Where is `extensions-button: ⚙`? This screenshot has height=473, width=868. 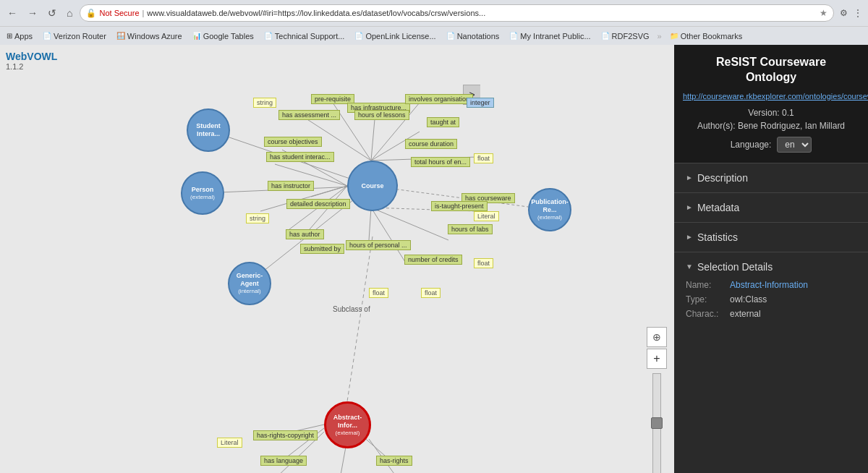
extensions-button: ⚙ is located at coordinates (843, 13).